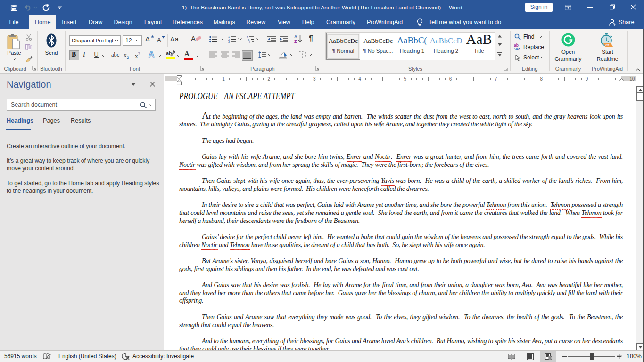 The height and width of the screenshot is (362, 644). I want to click on svg-text: i, so click(250, 41).